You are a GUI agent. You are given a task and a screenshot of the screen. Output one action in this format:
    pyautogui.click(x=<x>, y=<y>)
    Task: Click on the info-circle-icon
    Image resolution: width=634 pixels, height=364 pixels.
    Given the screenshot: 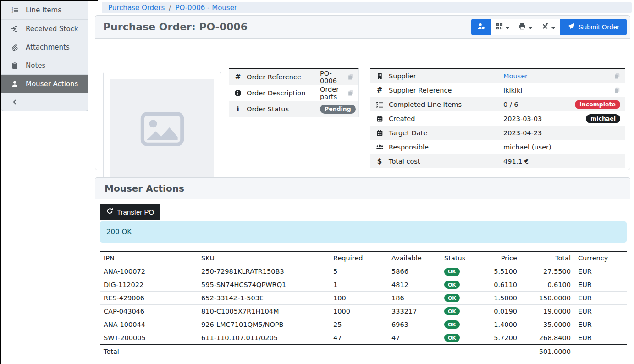 What is the action you would take?
    pyautogui.click(x=238, y=93)
    